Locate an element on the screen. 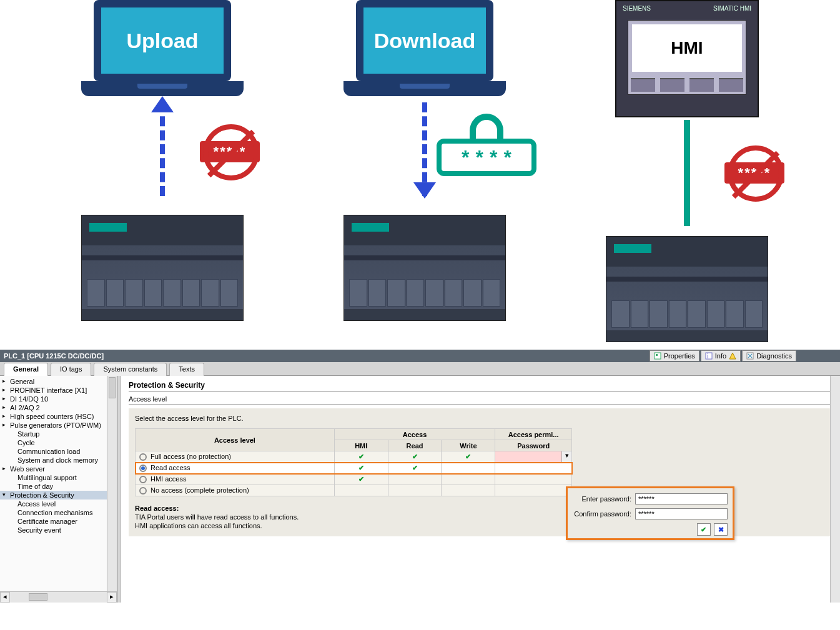 The height and width of the screenshot is (630, 840). tree-item: DI 14/DQ 10 is located at coordinates (59, 399).